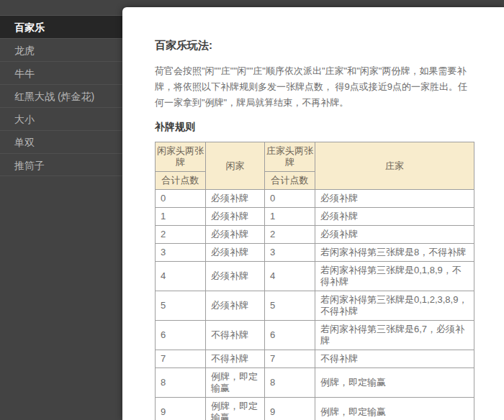  What do you see at coordinates (290, 335) in the screenshot?
I see `banker-points-cell: 6` at bounding box center [290, 335].